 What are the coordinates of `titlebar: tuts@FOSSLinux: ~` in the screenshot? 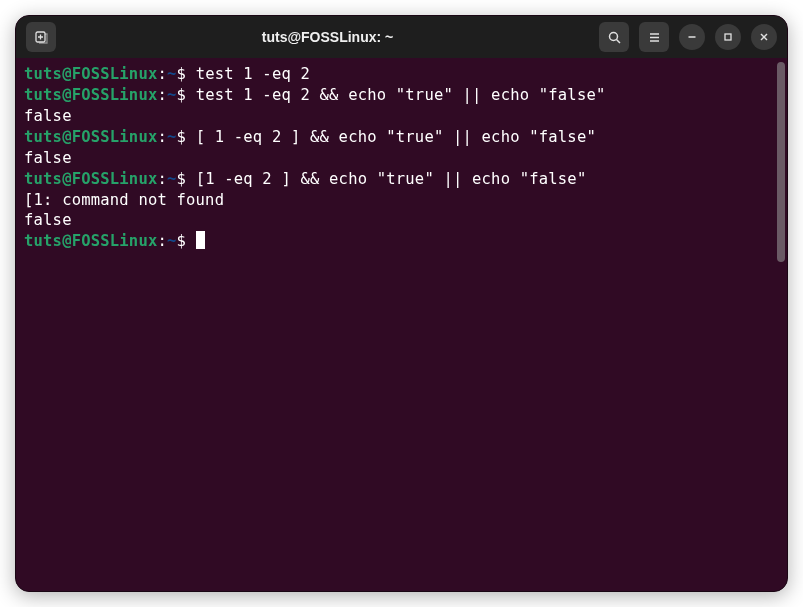 It's located at (402, 37).